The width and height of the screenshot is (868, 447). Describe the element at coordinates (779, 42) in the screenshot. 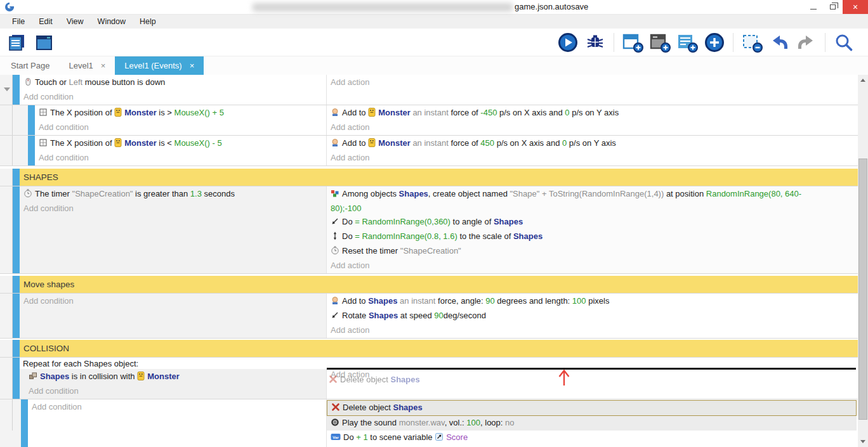

I see `undo-icon` at that location.